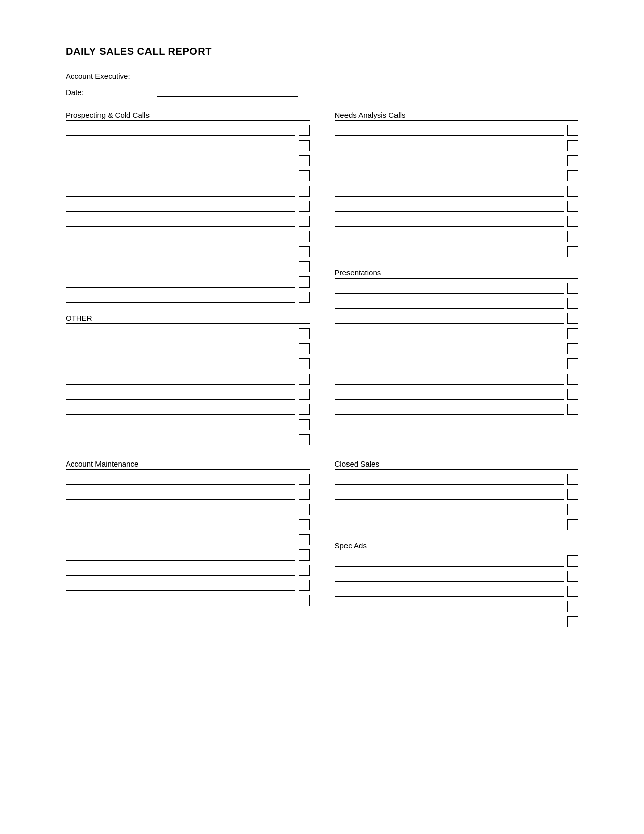 The width and height of the screenshot is (644, 834). Describe the element at coordinates (457, 584) in the screenshot. I see `spec-ads-section: Spec Ads` at that location.